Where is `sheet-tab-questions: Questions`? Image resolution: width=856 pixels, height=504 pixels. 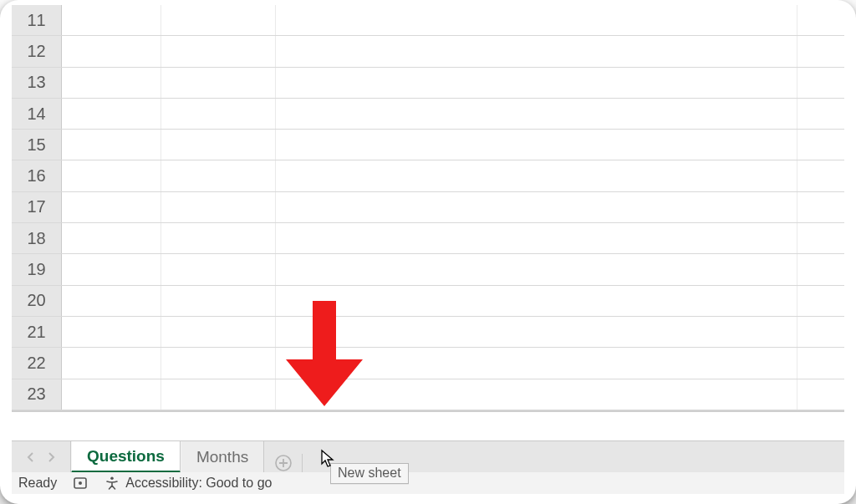 sheet-tab-questions: Questions is located at coordinates (125, 457).